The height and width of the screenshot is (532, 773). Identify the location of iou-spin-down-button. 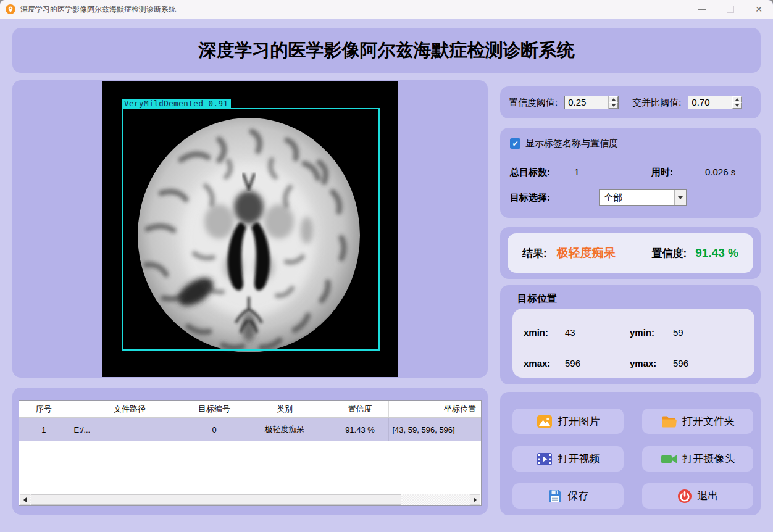
(737, 106).